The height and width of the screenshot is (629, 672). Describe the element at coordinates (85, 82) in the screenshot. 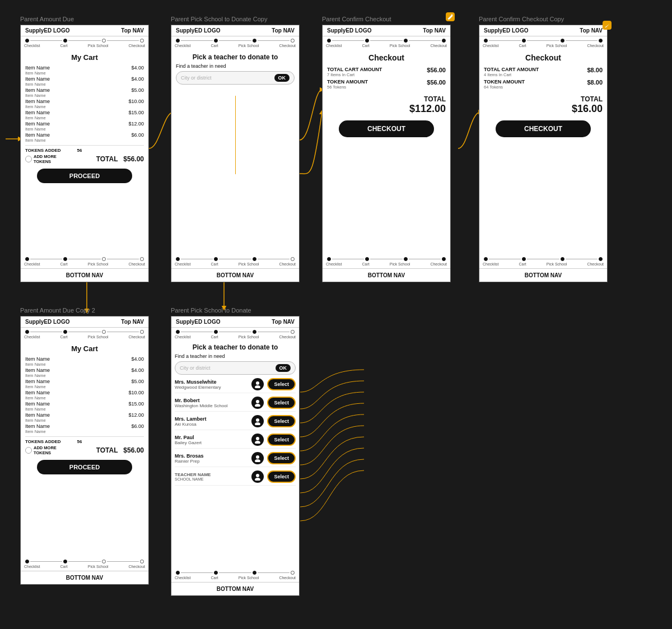

I see `cart-item-2: Item NameItem Name$4.00` at that location.